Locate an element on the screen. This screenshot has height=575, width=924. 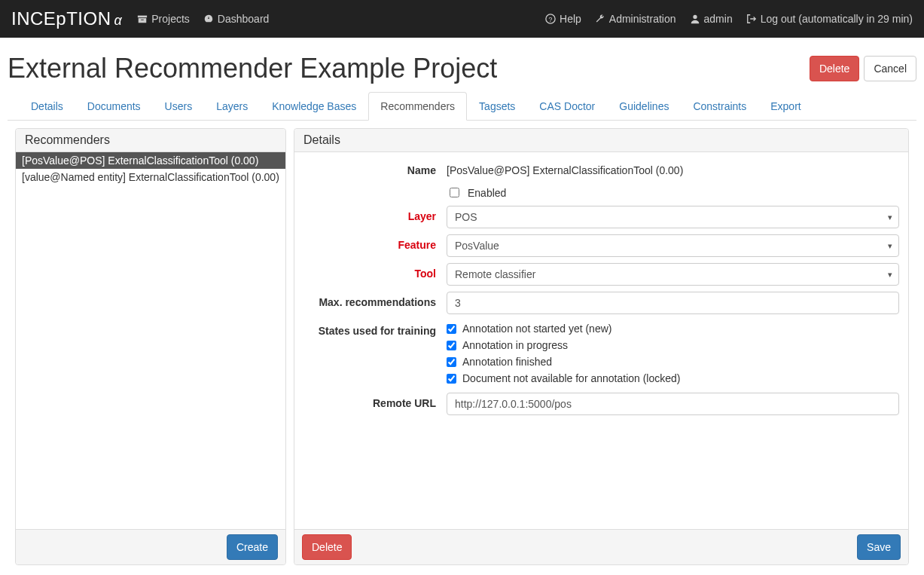
brand-alpha: α is located at coordinates (119, 20).